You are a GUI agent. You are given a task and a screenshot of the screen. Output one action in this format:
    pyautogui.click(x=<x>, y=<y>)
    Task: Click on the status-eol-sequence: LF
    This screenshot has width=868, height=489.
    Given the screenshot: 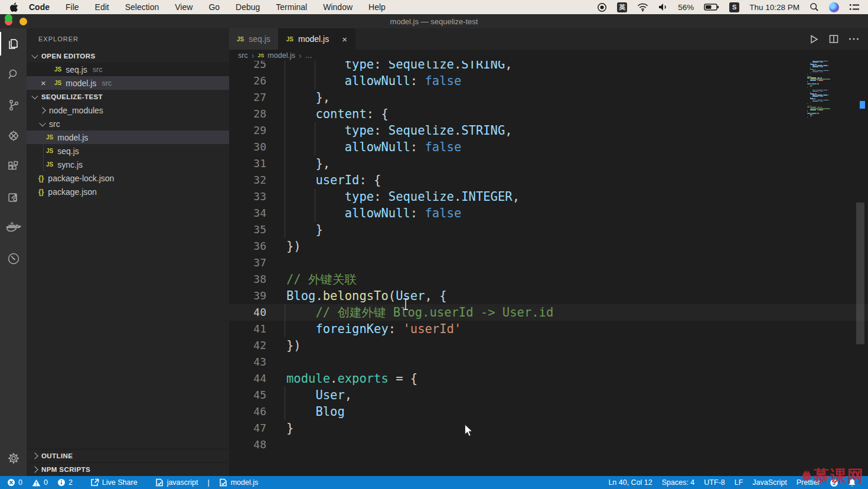 What is the action you would take?
    pyautogui.click(x=739, y=483)
    